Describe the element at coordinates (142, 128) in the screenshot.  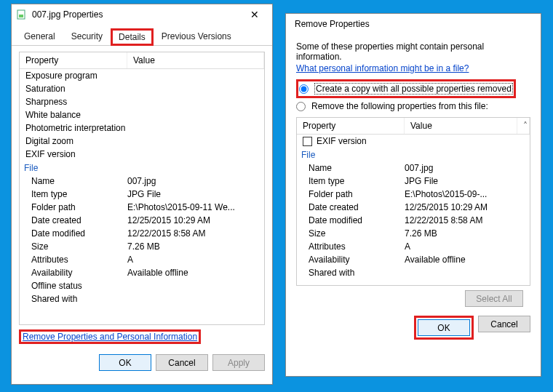
I see `table-row: Photometric interpretation` at that location.